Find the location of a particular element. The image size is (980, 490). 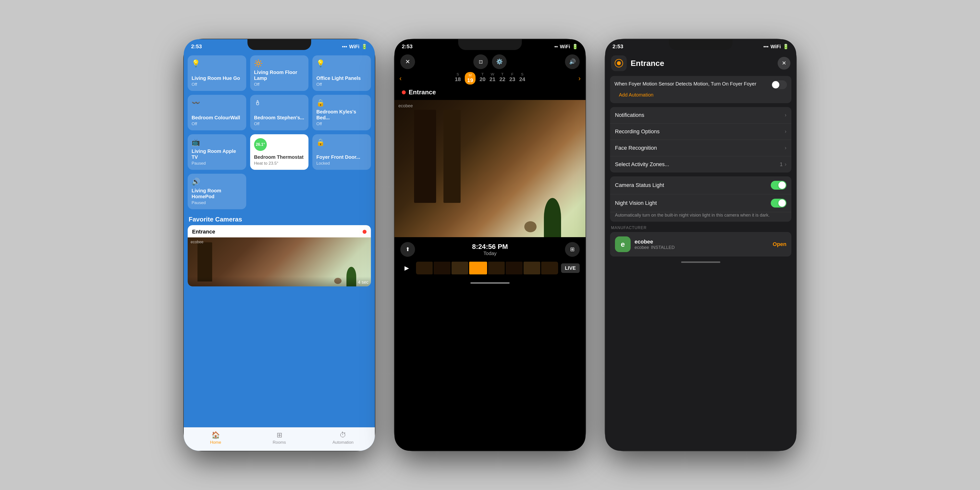

tab-bar: 🏠 Home ⊞ Rooms ⏱ Automation is located at coordinates (279, 439).